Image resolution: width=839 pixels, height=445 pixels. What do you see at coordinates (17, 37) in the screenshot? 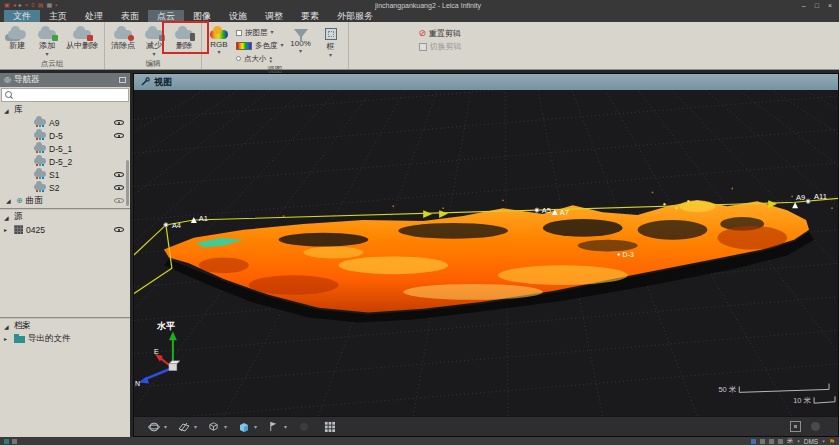
I see `new-pointcloud-group-button: 新建` at bounding box center [17, 37].